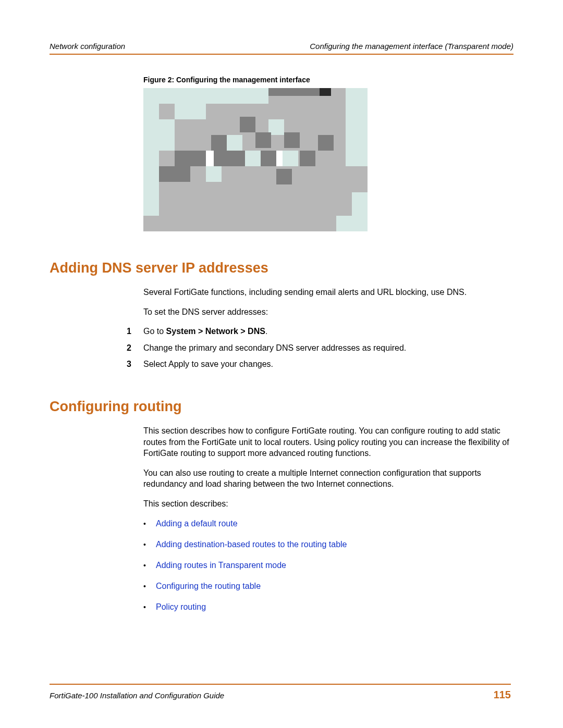 The height and width of the screenshot is (728, 563). I want to click on heading-routing: Configuring routing, so click(282, 406).